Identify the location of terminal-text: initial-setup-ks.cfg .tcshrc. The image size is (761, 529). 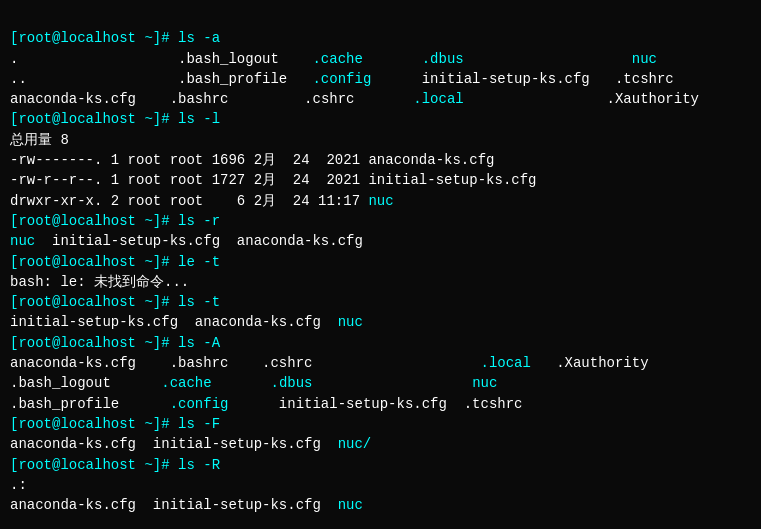
(375, 404).